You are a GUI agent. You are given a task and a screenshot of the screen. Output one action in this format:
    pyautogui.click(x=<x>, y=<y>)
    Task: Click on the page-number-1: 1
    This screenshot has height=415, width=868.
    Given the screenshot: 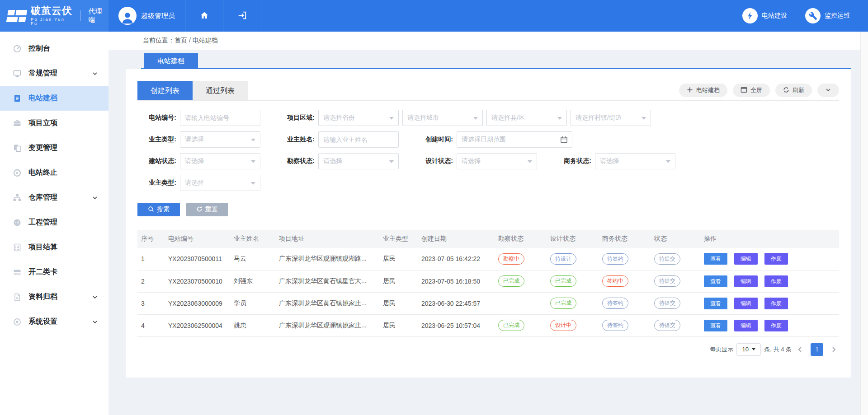 What is the action you would take?
    pyautogui.click(x=817, y=350)
    